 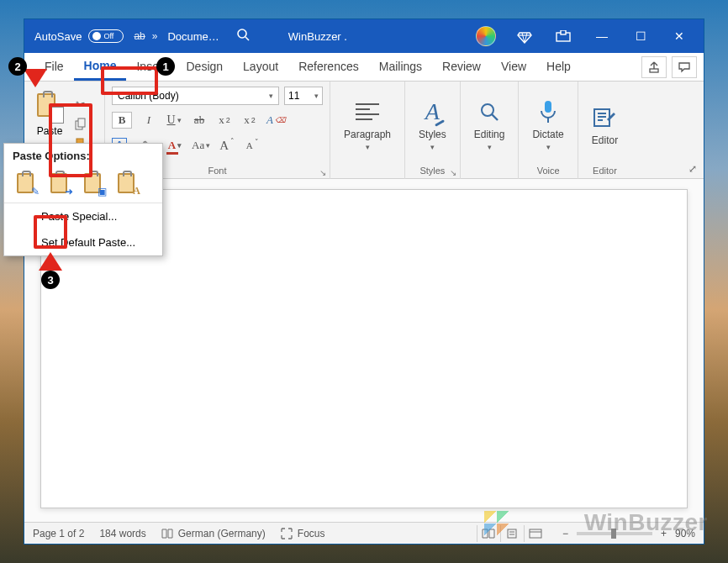 I want to click on group-styles-label: Styles, so click(x=432, y=171).